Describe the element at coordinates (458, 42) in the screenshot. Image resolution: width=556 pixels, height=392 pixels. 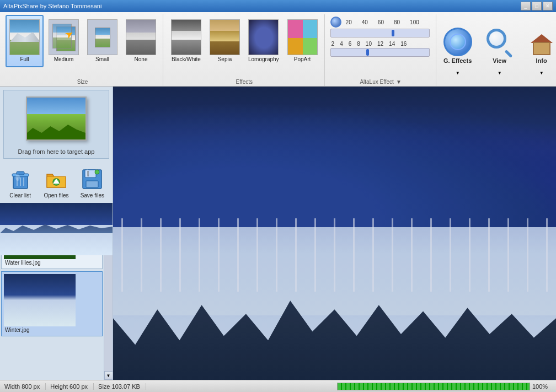
I see `g-effects-inner` at that location.